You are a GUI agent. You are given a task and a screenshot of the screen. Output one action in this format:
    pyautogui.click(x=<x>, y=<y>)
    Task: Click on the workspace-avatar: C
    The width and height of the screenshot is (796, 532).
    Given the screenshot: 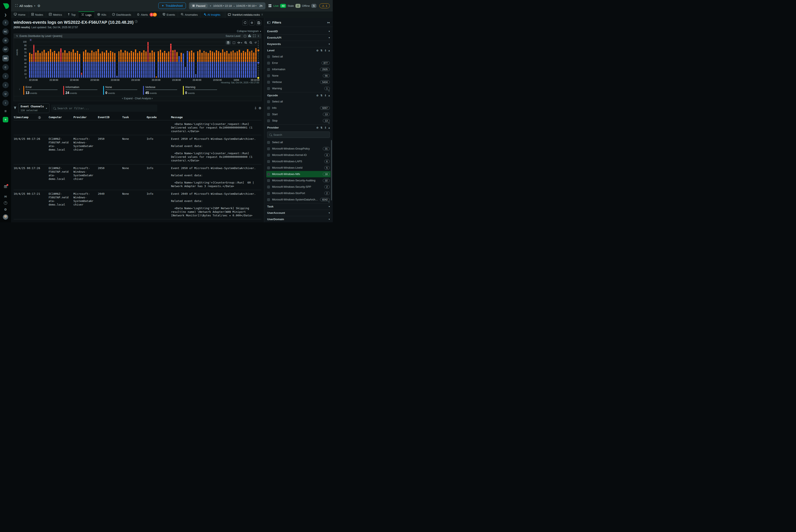 What is the action you would take?
    pyautogui.click(x=5, y=67)
    